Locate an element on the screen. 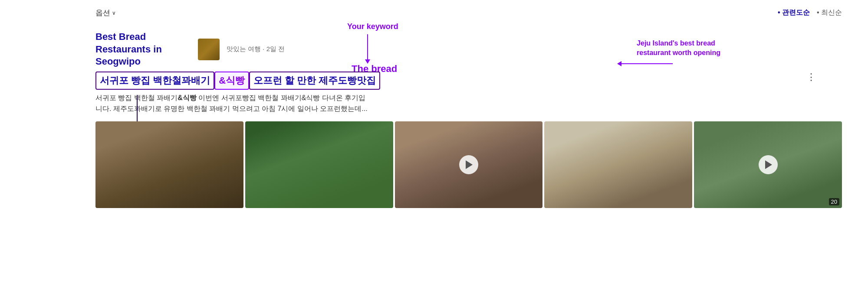 Image resolution: width=868 pixels, height=306 pixels. title-part1: 서귀포 빵집 백한철꽈배기 is located at coordinates (155, 81).